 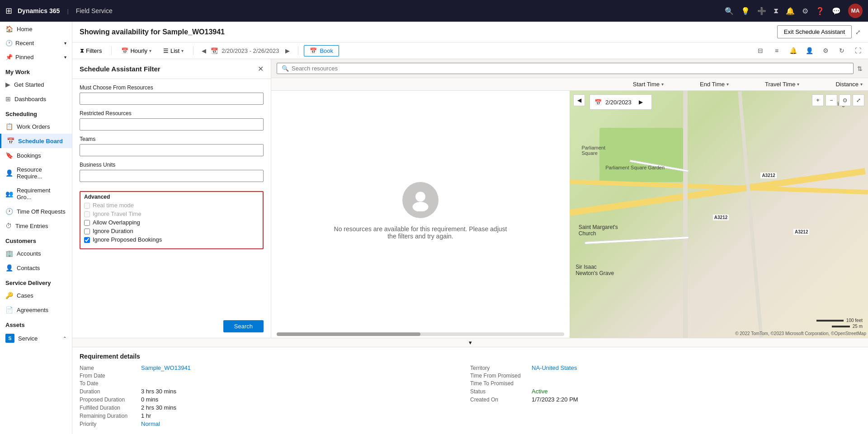 What do you see at coordinates (172, 176) in the screenshot?
I see `business-units-input` at bounding box center [172, 176].